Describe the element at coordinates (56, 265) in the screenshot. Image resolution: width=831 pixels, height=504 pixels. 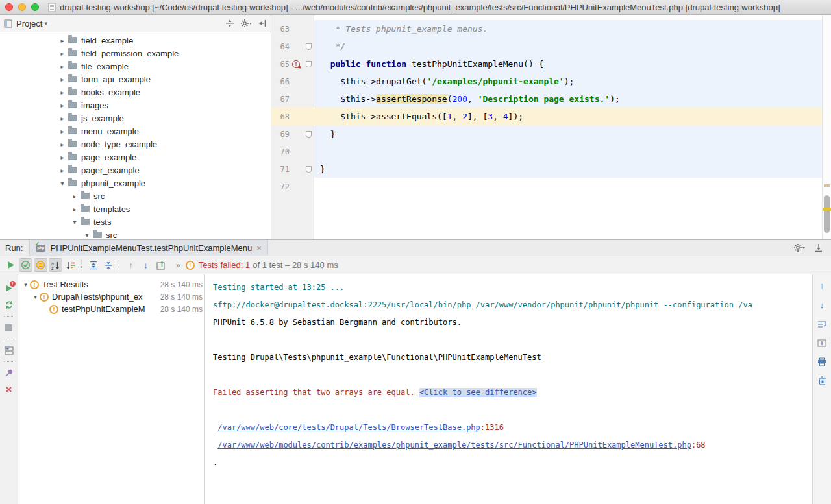
I see `sort-alphabetically-toggle: az` at that location.